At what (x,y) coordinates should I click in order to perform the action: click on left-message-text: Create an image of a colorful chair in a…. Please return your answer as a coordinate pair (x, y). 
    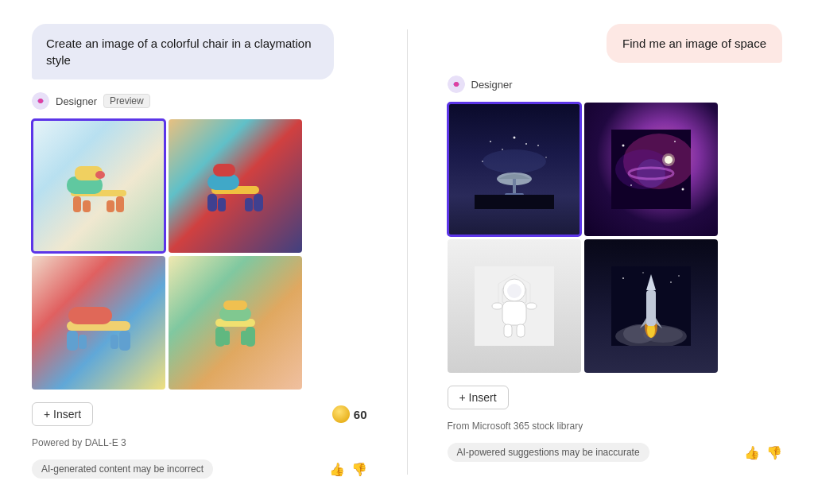
    Looking at the image, I should click on (179, 52).